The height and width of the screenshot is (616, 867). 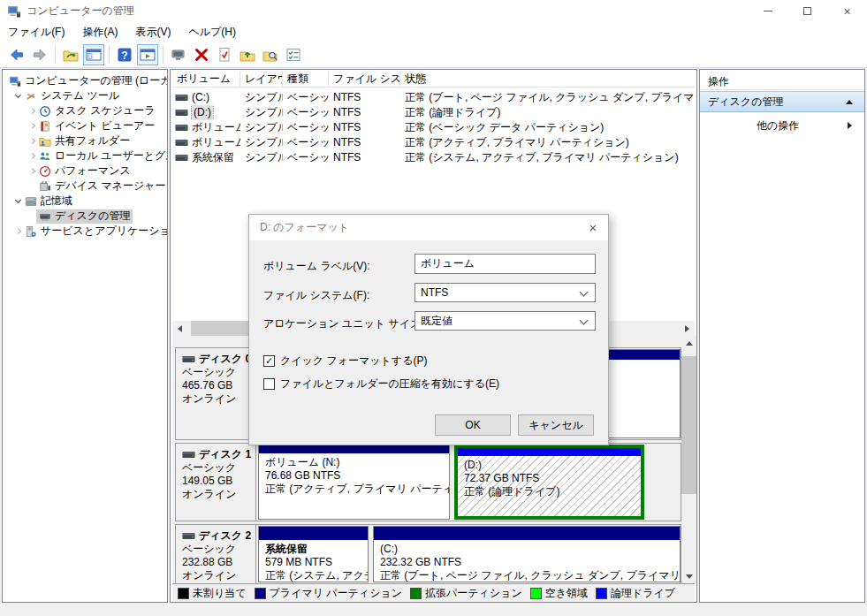 I want to click on extended-partition-swatch, so click(x=415, y=594).